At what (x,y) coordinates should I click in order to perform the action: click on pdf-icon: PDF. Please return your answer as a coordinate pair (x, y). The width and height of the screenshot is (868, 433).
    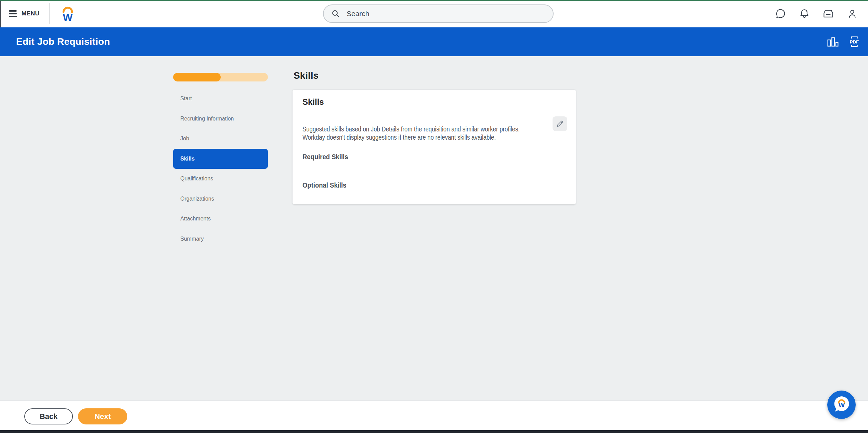
    Looking at the image, I should click on (854, 42).